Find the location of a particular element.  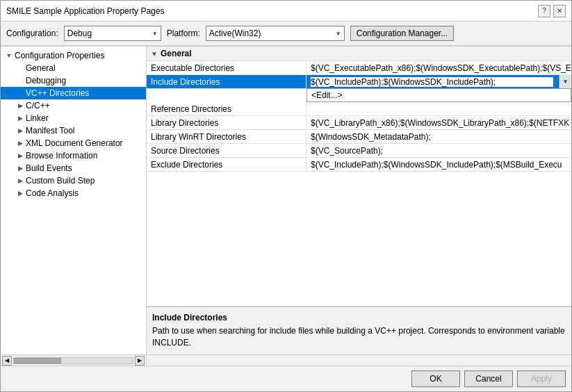

prop-name-exclude: Exclude Directories is located at coordinates (227, 164).